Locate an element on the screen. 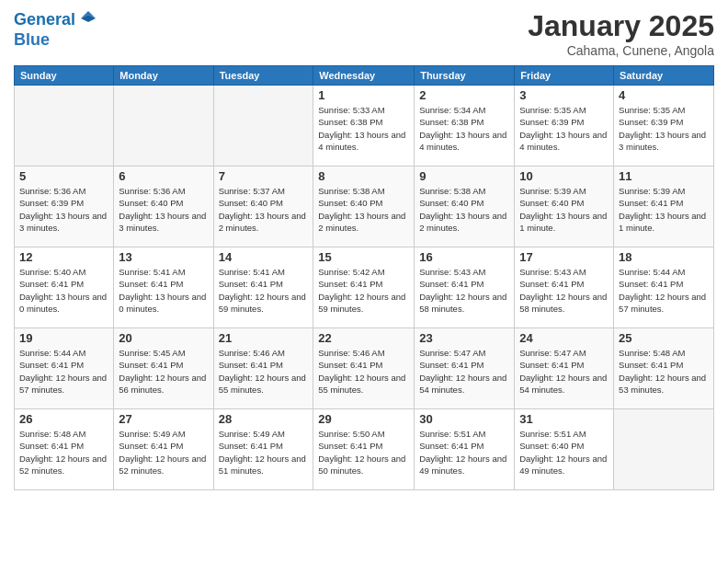 Image resolution: width=728 pixels, height=563 pixels. day-number: 30 is located at coordinates (464, 419).